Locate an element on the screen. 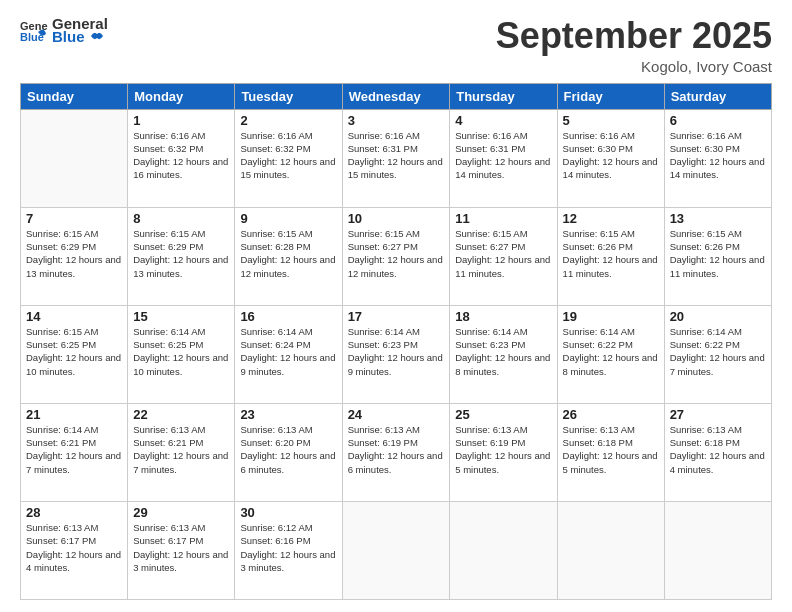 This screenshot has height=612, width=792. col-monday: Monday is located at coordinates (182, 96).